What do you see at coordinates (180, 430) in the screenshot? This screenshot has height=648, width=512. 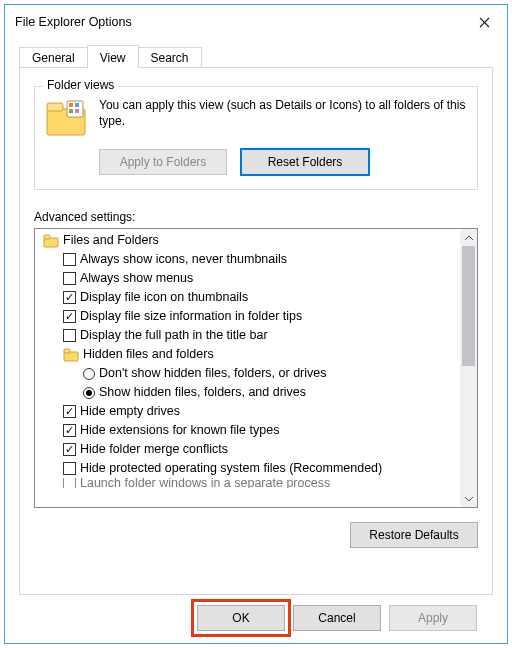 I see `opt-label: Hide extensions for known file types` at bounding box center [180, 430].